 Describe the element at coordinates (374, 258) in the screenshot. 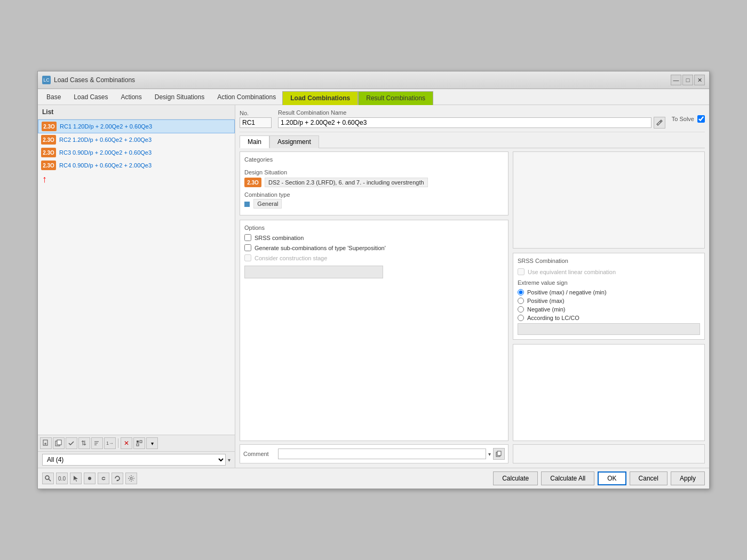

I see `construction-stage-row: Consider construction stage` at that location.